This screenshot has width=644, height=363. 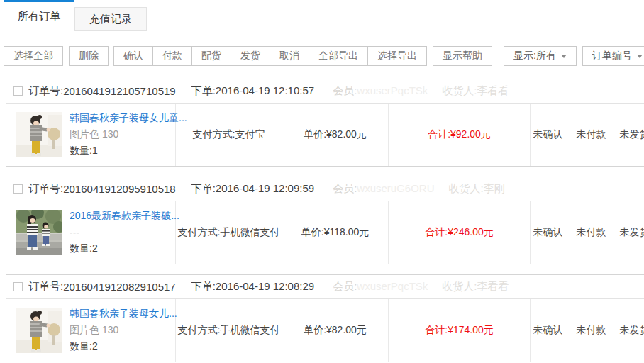 What do you see at coordinates (128, 135) in the screenshot?
I see `product-info: 韩国春秋亲子装母女儿童... 图片色 130 数量:1` at bounding box center [128, 135].